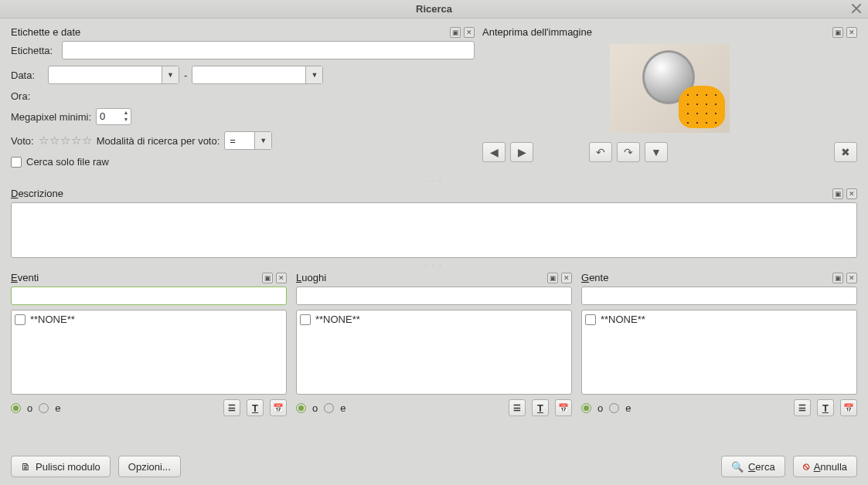 The image size is (868, 485). Describe the element at coordinates (522, 152) in the screenshot. I see `next-button: ▶` at that location.